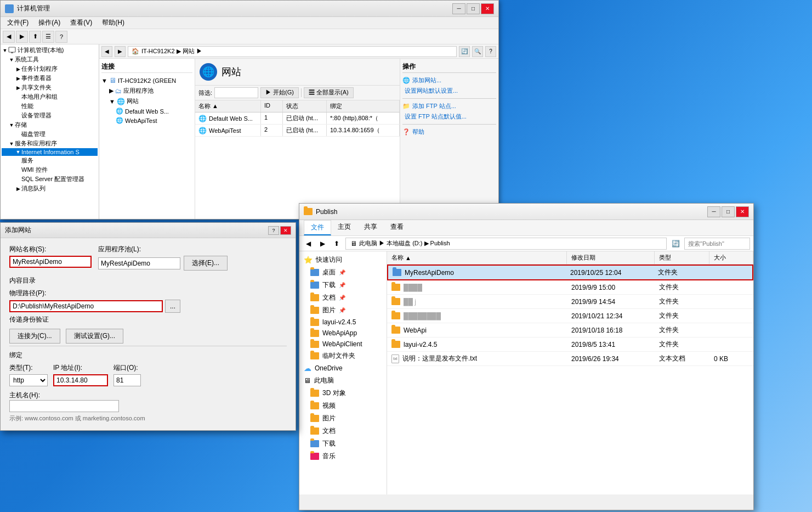 The height and width of the screenshot is (512, 812). What do you see at coordinates (477, 258) in the screenshot?
I see `exp-col-name-header: 名称 ▲` at bounding box center [477, 258].